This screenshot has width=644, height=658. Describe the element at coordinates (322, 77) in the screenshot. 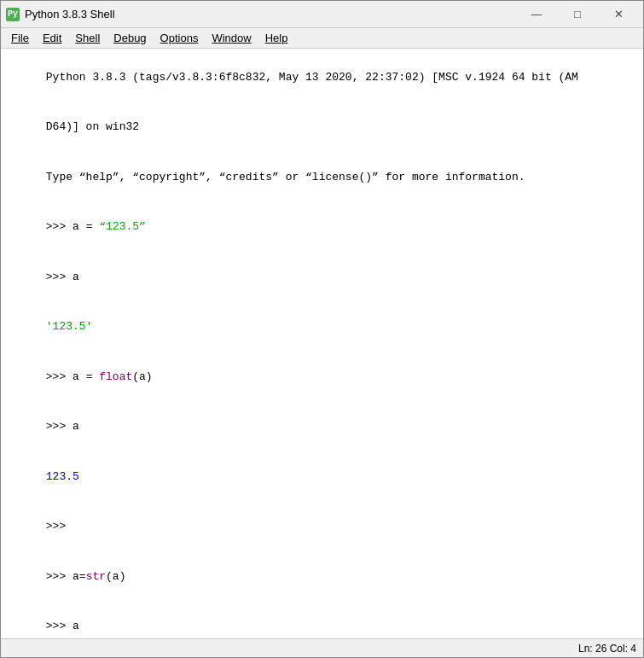

I see `info-line-1: Python 3.8.3 (tags/v3.8.3:6f8c832, May 1…` at that location.